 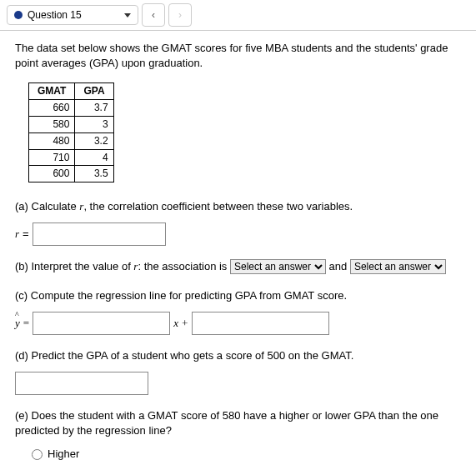 I want to click on table-row: 4803.2, so click(x=72, y=141).